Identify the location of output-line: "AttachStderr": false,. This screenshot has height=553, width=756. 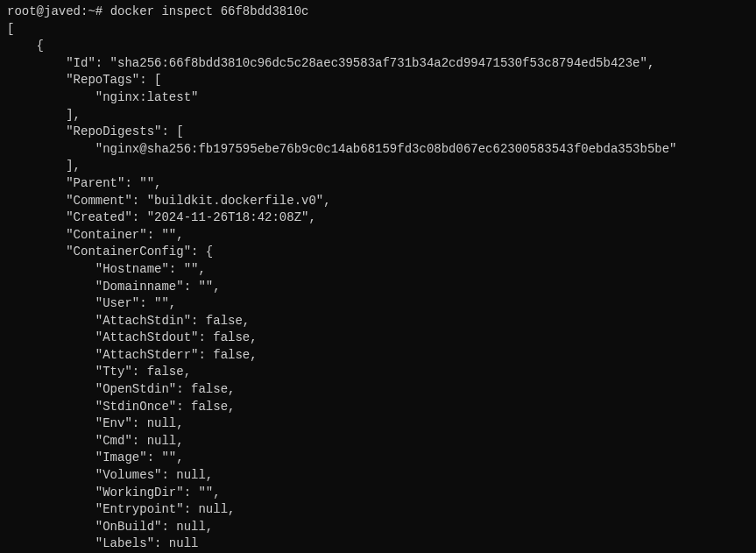
(378, 356).